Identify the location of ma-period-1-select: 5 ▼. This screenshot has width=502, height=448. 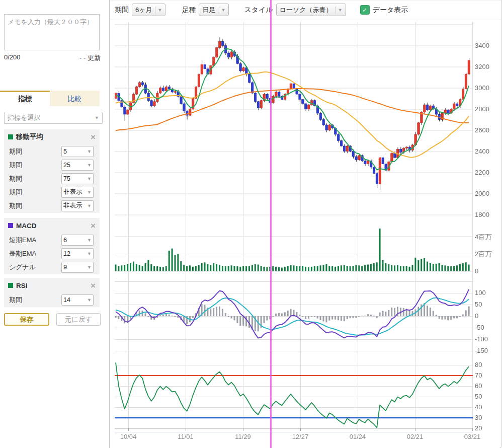
(77, 152).